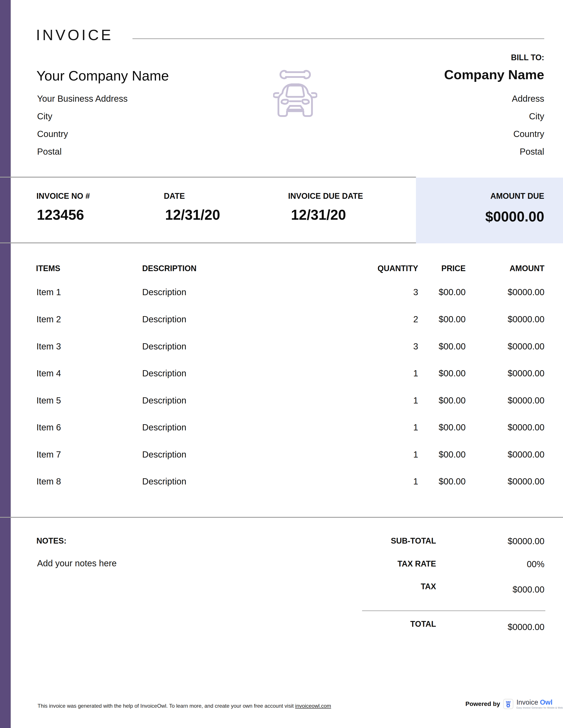 This screenshot has width=563, height=728. I want to click on tax-label: TAX, so click(428, 587).